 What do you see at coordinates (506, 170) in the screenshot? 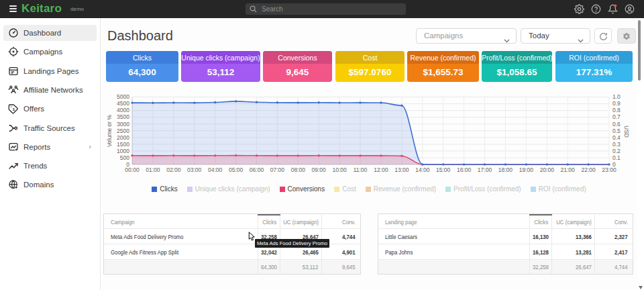
I see `svg-text: 18:00` at bounding box center [506, 170].